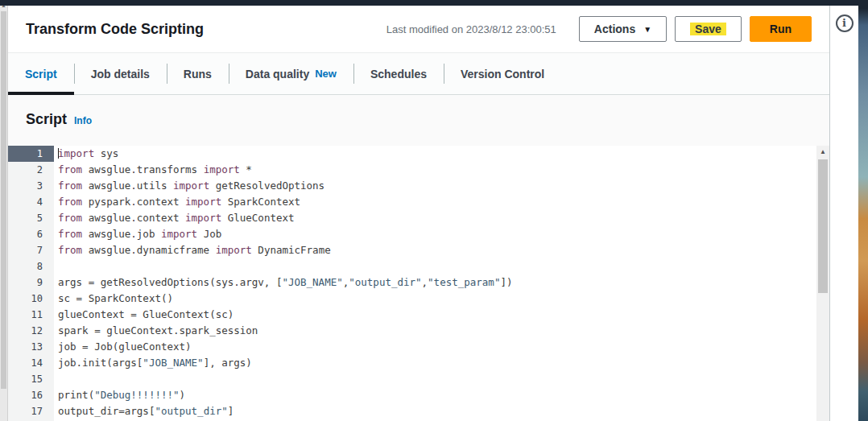 The width and height of the screenshot is (868, 421). What do you see at coordinates (31, 170) in the screenshot?
I see `line-number: 2` at bounding box center [31, 170].